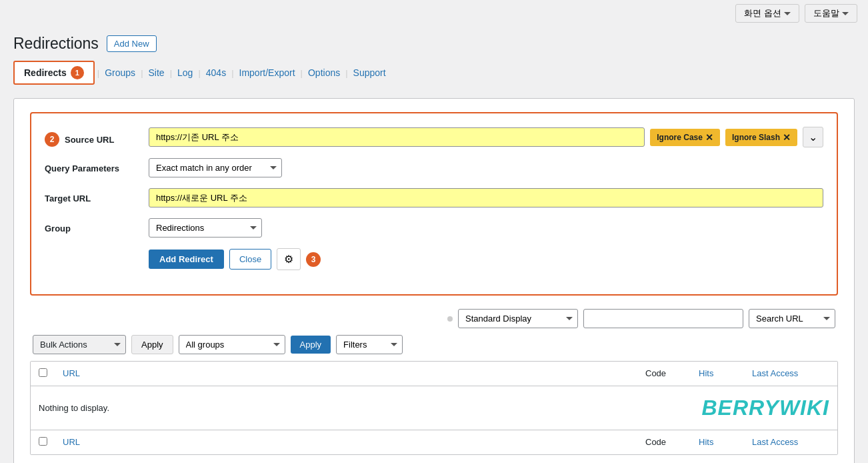 The image size is (868, 463). Describe the element at coordinates (82, 168) in the screenshot. I see `query-params-label: Query Parameters` at that location.